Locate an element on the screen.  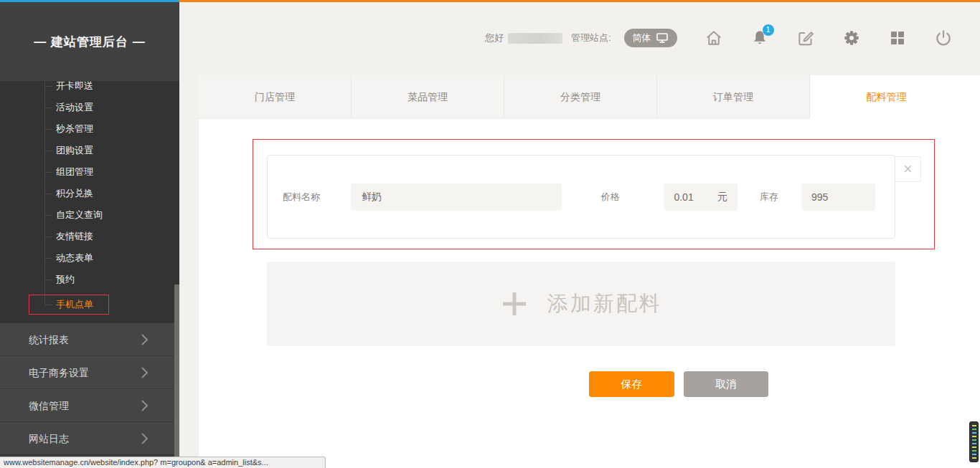
price-field: 元 is located at coordinates (700, 197).